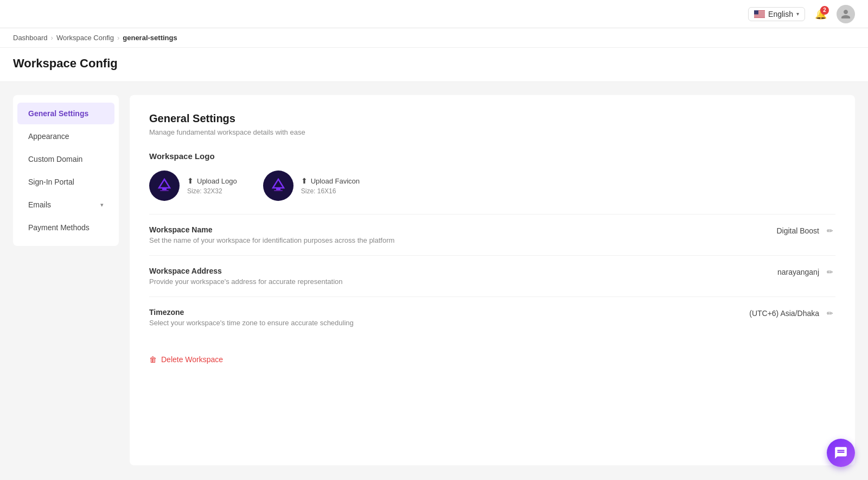 The width and height of the screenshot is (868, 480). What do you see at coordinates (335, 181) in the screenshot?
I see `upload-favicon-label: Upload Favicon` at bounding box center [335, 181].